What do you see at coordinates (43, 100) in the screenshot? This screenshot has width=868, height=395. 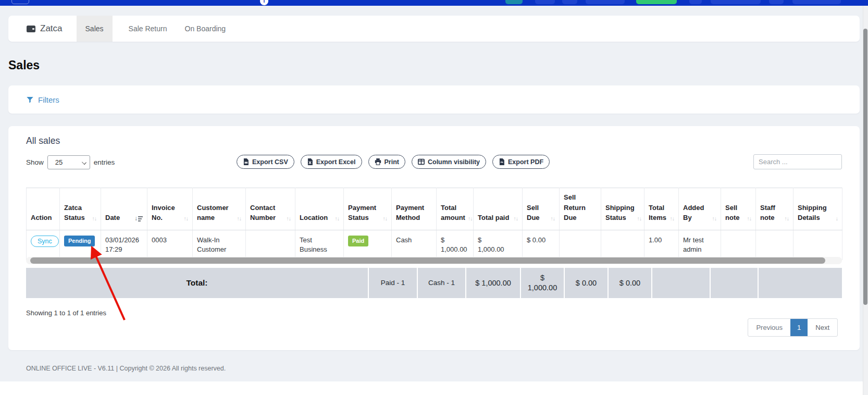 I see `filters-toggle: Filters` at bounding box center [43, 100].